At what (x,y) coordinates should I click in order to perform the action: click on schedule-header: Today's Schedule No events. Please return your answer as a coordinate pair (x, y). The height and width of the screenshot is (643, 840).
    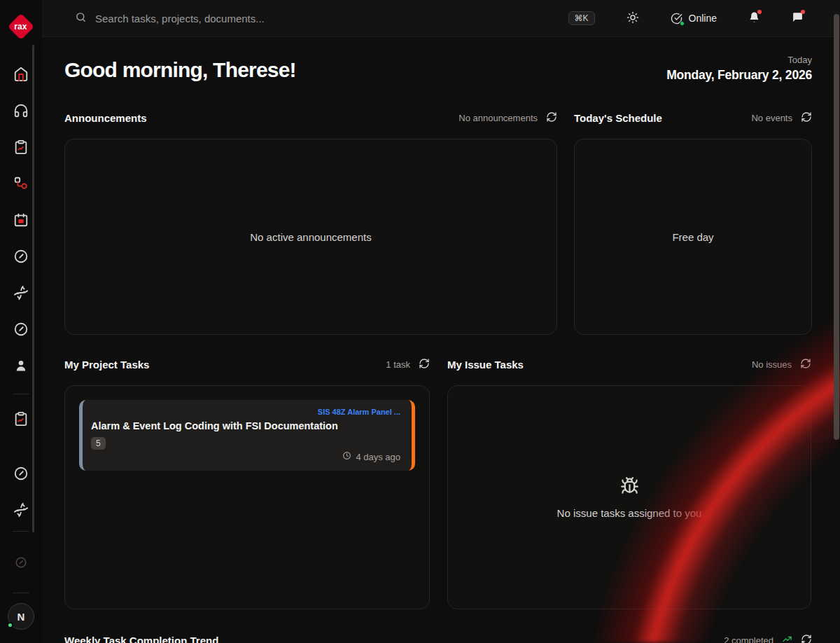
    Looking at the image, I should click on (693, 118).